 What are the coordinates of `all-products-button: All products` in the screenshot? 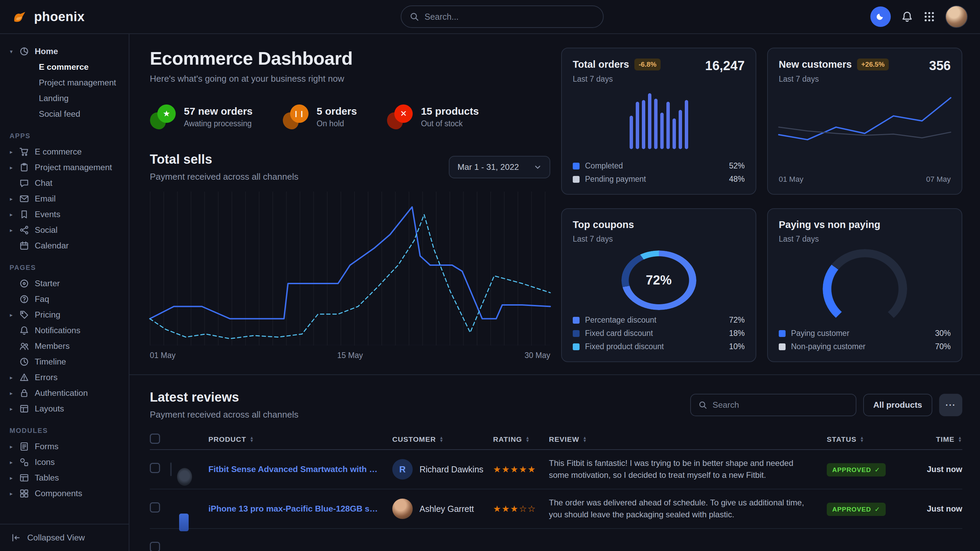 It's located at (898, 405).